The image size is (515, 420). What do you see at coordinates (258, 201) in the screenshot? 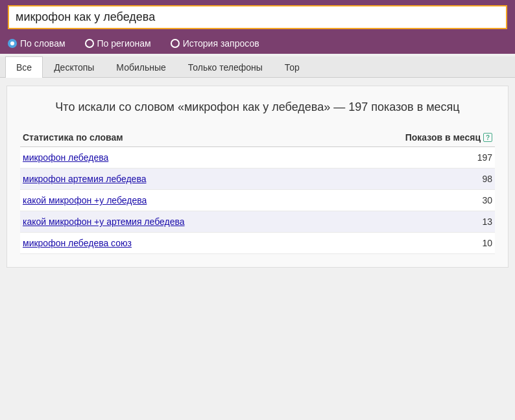
I see `table-row: какой микрофон +у лебедева30` at bounding box center [258, 201].